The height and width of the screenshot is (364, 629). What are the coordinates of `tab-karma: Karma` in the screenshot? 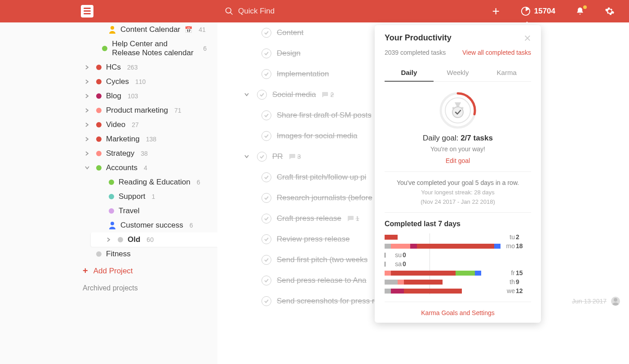 It's located at (507, 73).